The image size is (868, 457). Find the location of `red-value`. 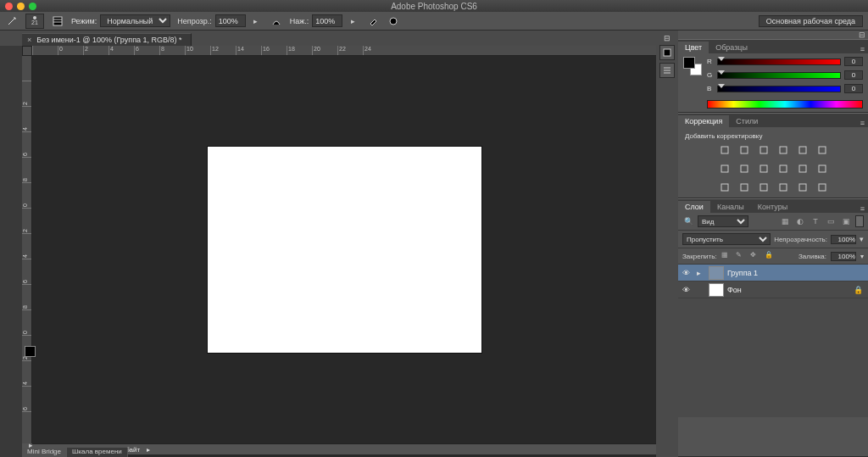

red-value is located at coordinates (854, 61).